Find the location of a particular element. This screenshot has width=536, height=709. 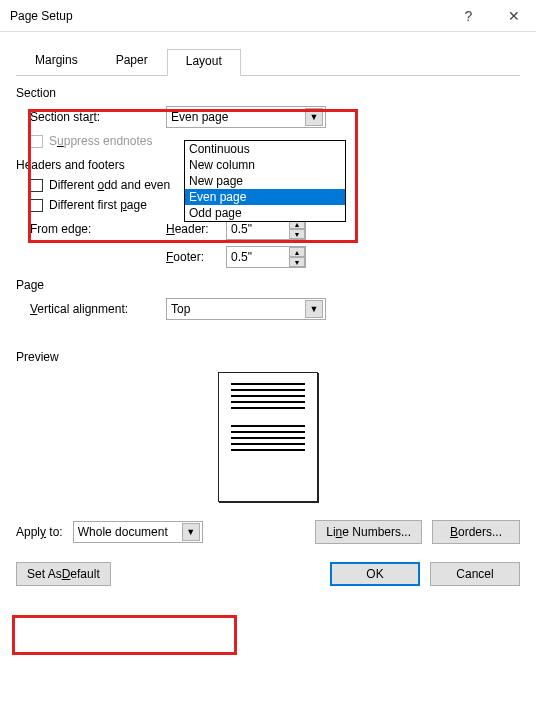

tab-strip: Margins Paper Layout is located at coordinates (268, 62).